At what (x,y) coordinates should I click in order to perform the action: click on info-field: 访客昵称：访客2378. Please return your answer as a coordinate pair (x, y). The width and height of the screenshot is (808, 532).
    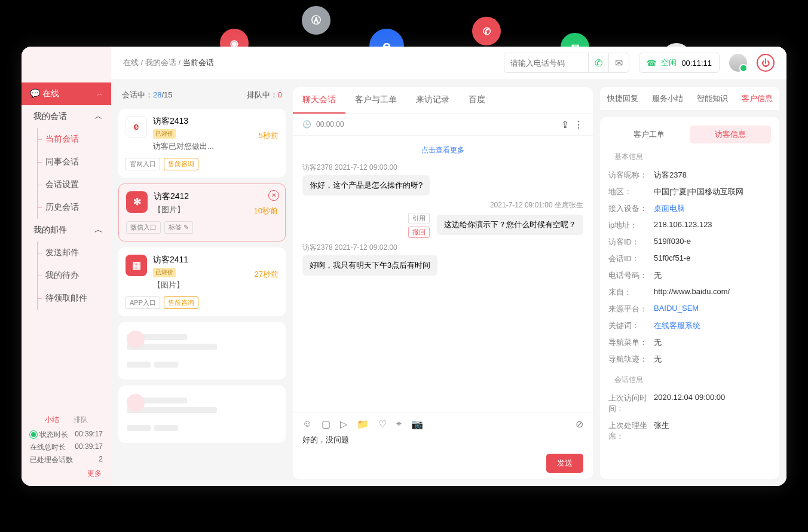
    Looking at the image, I should click on (690, 175).